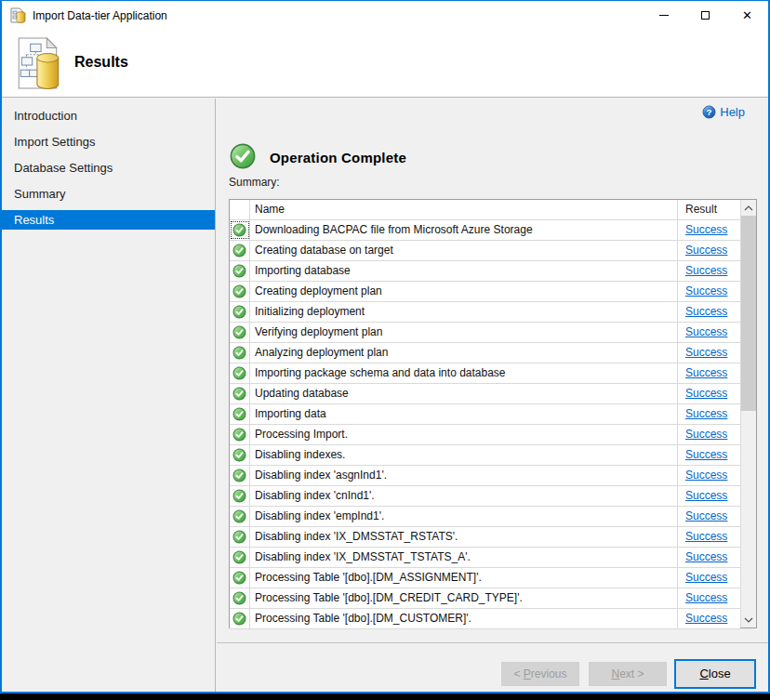  What do you see at coordinates (749, 208) in the screenshot?
I see `scroll-up-button` at bounding box center [749, 208].